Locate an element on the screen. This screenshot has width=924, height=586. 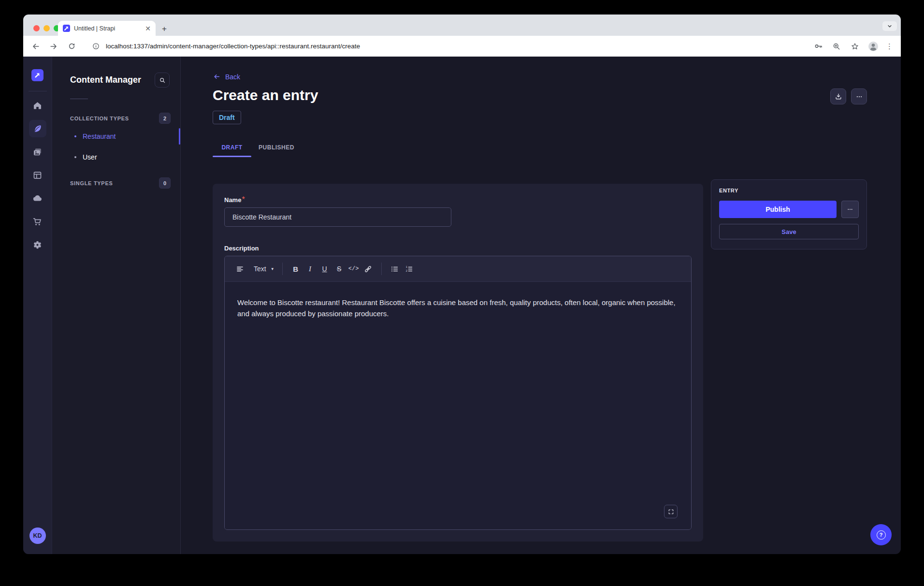
close-window-button is located at coordinates (37, 28).